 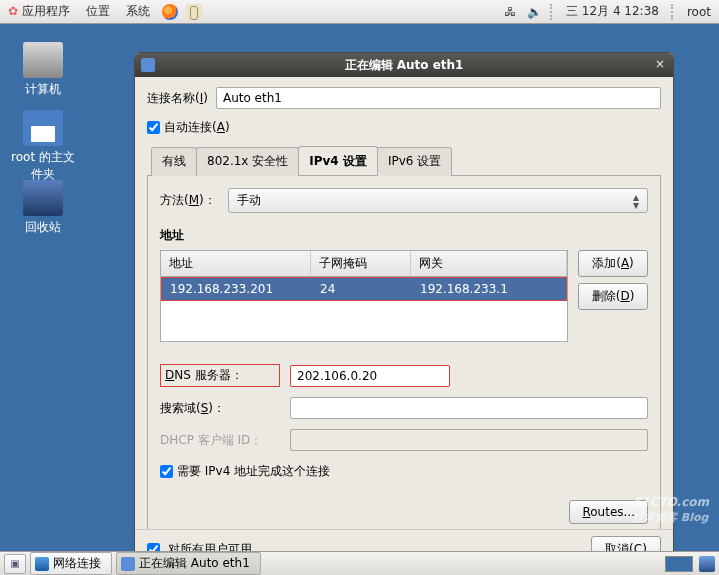 I want to click on clock: 三 12月 4 12:38, so click(x=612, y=12).